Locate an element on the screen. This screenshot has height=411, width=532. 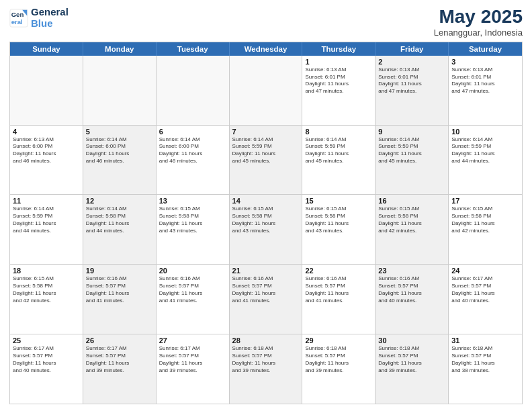
calendar-header-day: Tuesday is located at coordinates (193, 49).